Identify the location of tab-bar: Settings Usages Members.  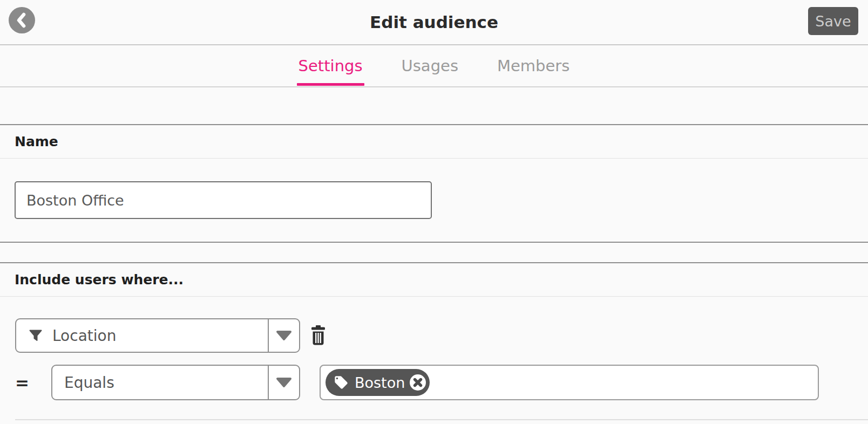
(434, 66).